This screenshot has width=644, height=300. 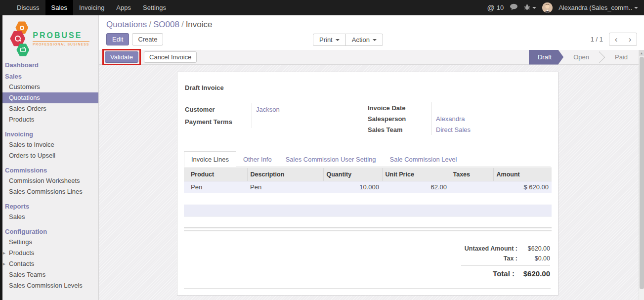 What do you see at coordinates (49, 87) in the screenshot?
I see `sidebar-item-customers: Customers` at bounding box center [49, 87].